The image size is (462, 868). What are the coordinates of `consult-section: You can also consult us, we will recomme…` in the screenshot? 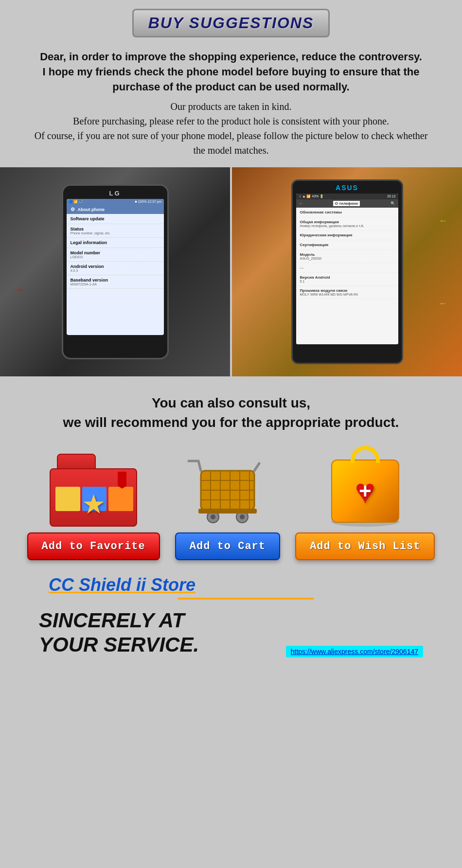 It's located at (231, 410).